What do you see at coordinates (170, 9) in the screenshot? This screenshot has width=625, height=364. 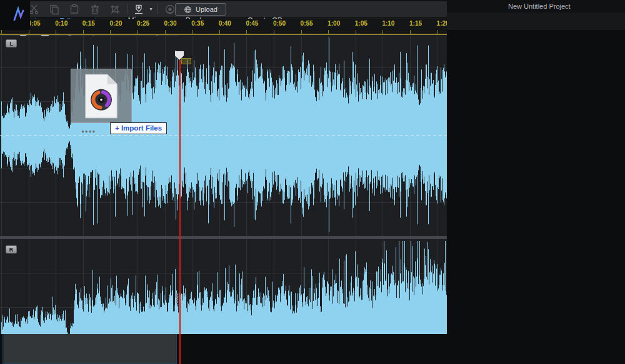 I see `disc-icon` at bounding box center [170, 9].